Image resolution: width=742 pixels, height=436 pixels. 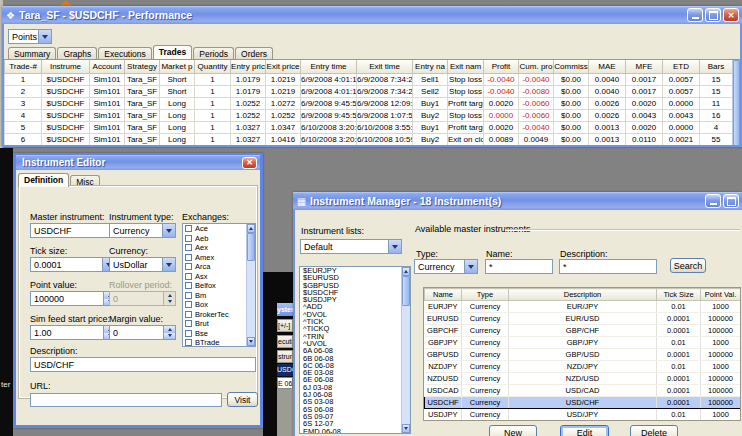 I want to click on margin-value-spinner: 0, so click(x=142, y=332).